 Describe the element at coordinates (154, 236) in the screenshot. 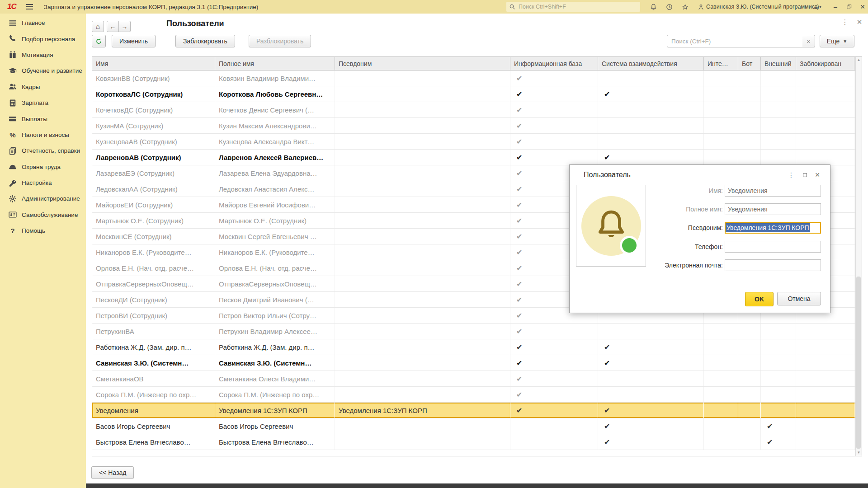

I see `cell-name: МосквинСЕ (Сотрудник)` at that location.